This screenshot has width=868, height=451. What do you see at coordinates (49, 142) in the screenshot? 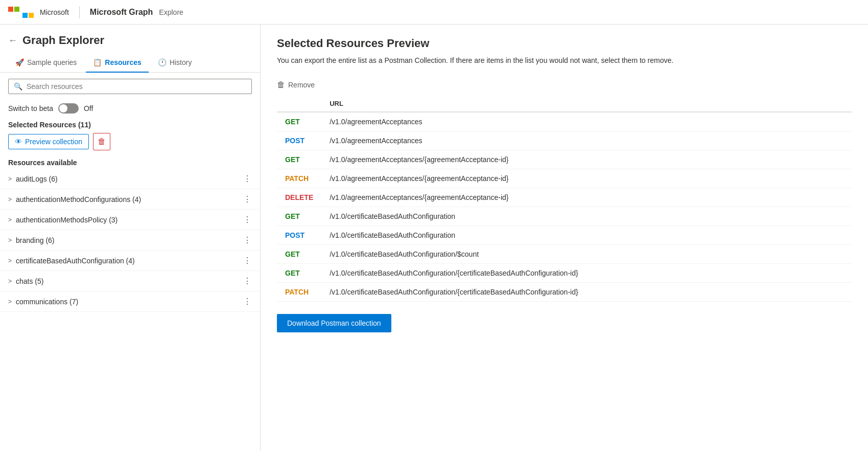
I see `preview-collection-button: 👁 Preview collection` at bounding box center [49, 142].